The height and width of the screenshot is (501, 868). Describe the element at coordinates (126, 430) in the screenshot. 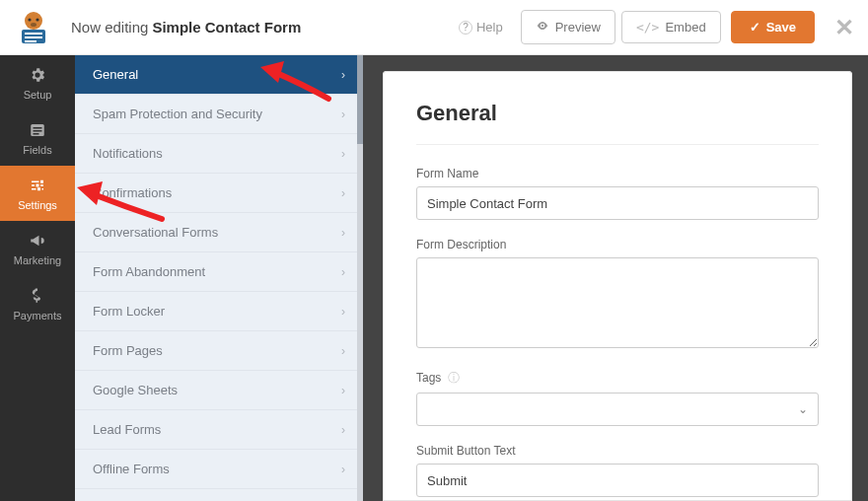

I see `sidebar-item-label: Lead Forms` at that location.